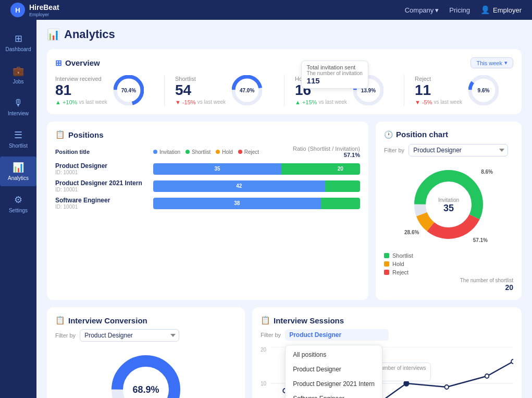  Describe the element at coordinates (480, 240) in the screenshot. I see `pct-label-shortlist: 57.1%` at that location.